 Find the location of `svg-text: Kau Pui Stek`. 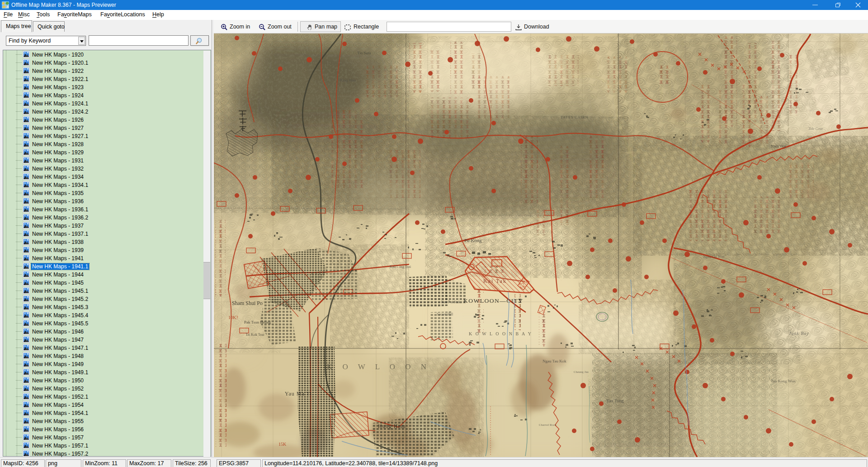

svg-text: Kau Pui Stek is located at coordinates (451, 302).